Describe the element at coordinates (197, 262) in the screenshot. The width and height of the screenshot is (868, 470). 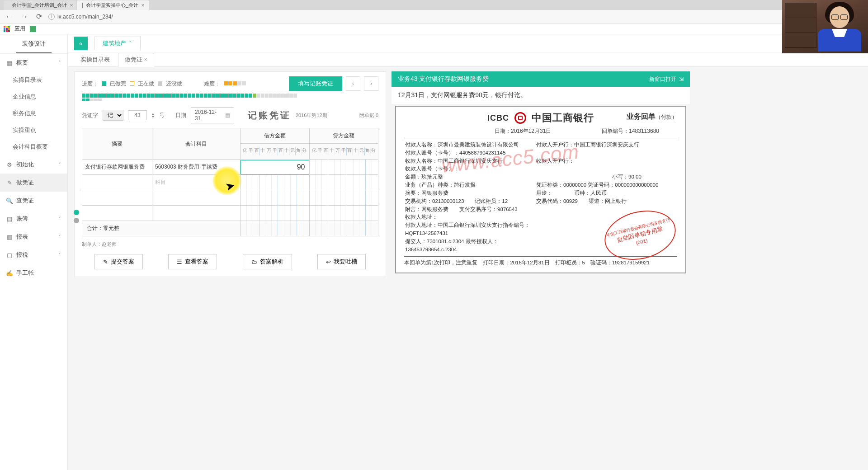
I see `btn-label: 查看答案` at that location.